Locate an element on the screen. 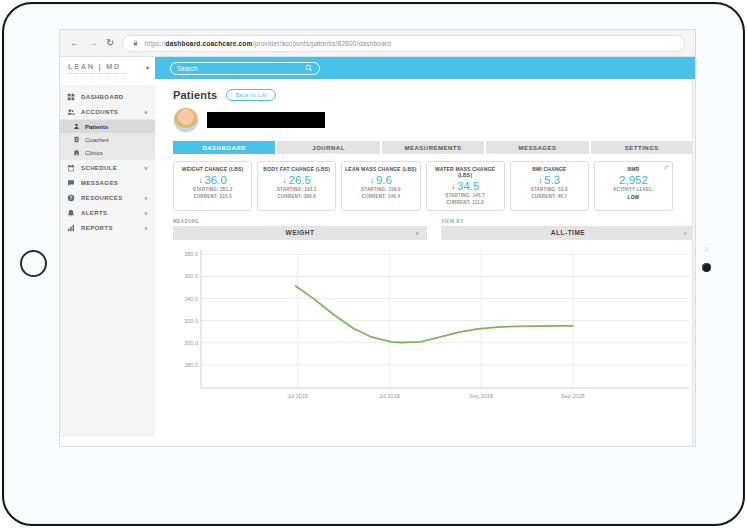 The image size is (747, 528). sidebar-item-label: RESOURCES is located at coordinates (102, 198).